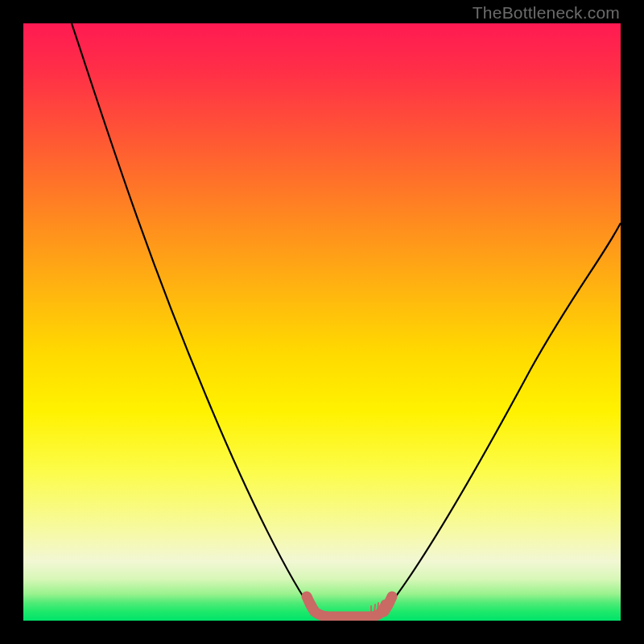 Image resolution: width=644 pixels, height=644 pixels. I want to click on highlight-right-nub, so click(388, 604).